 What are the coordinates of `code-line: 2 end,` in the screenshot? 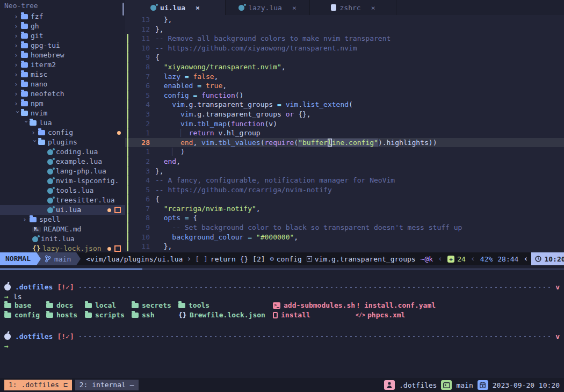 It's located at (345, 162).